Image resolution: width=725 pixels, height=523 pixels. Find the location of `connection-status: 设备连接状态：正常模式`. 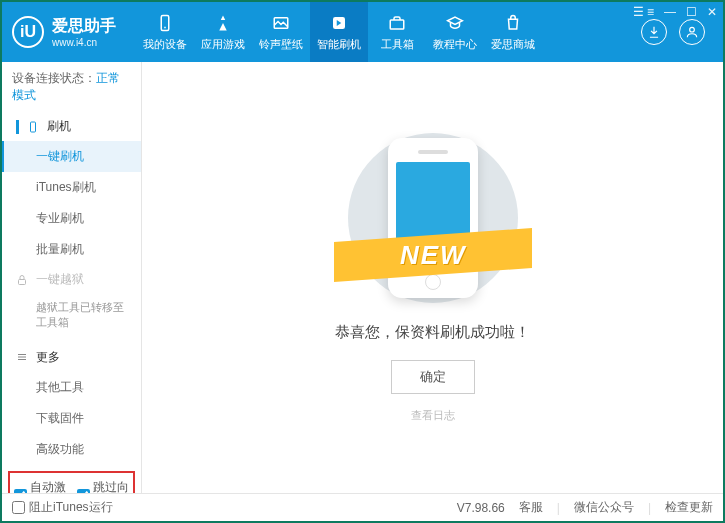

connection-status: 设备连接状态：正常模式 is located at coordinates (72, 87).